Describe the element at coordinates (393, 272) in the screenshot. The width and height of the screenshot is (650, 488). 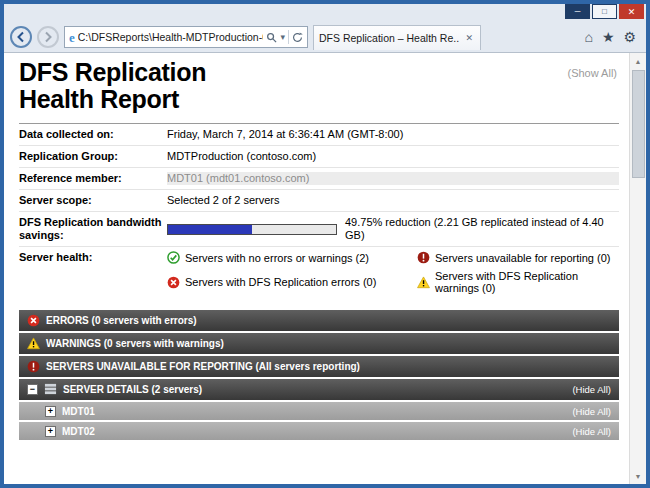
I see `server-health-grid: Servers with no errors or warnings (2) S…` at that location.